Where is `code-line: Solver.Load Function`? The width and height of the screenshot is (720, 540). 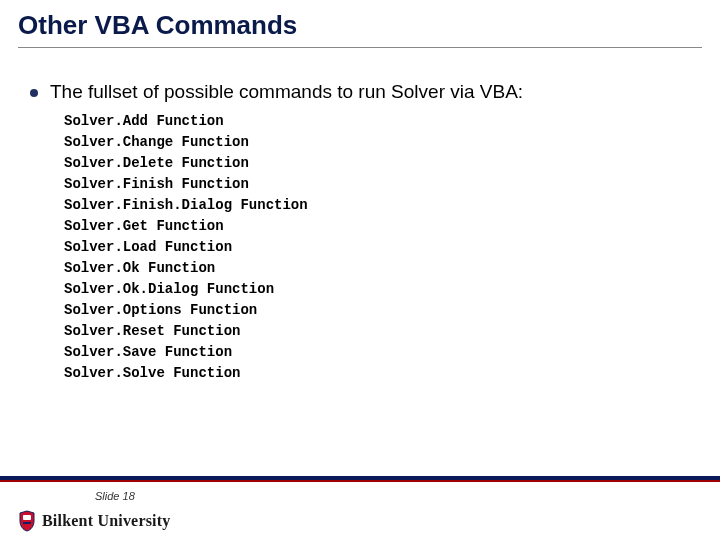 code-line: Solver.Load Function is located at coordinates (377, 248).